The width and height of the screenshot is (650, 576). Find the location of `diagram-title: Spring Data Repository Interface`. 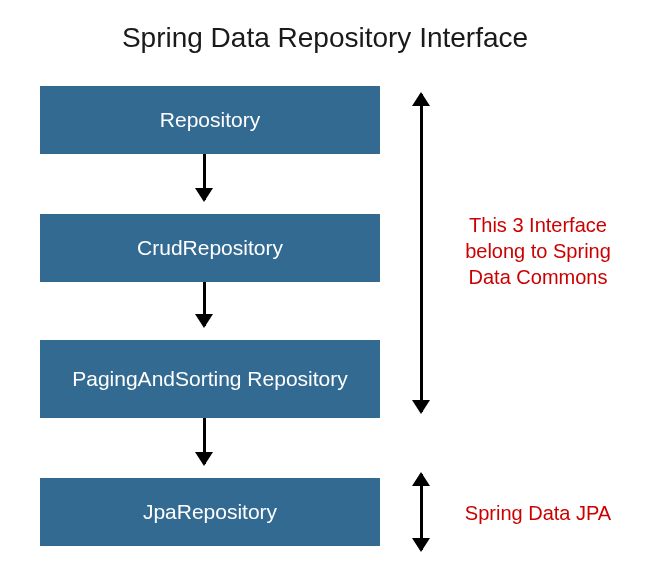

diagram-title: Spring Data Repository Interface is located at coordinates (325, 37).